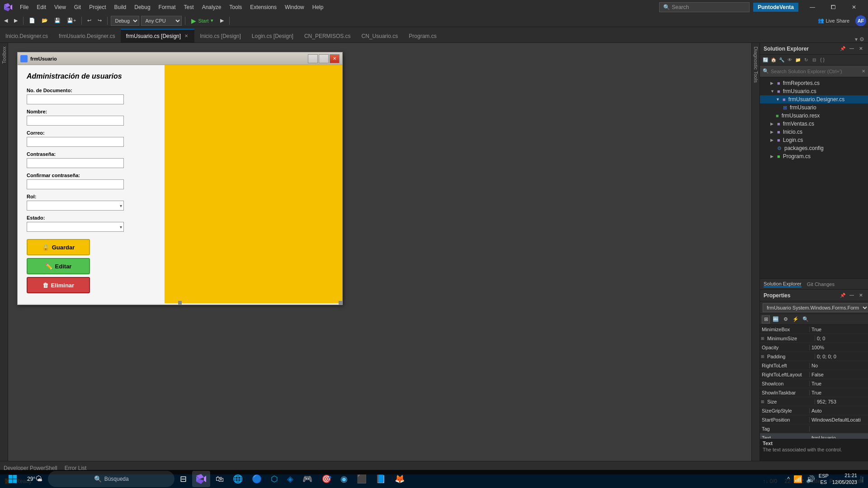 The height and width of the screenshot is (488, 868). I want to click on input-documento, so click(75, 99).